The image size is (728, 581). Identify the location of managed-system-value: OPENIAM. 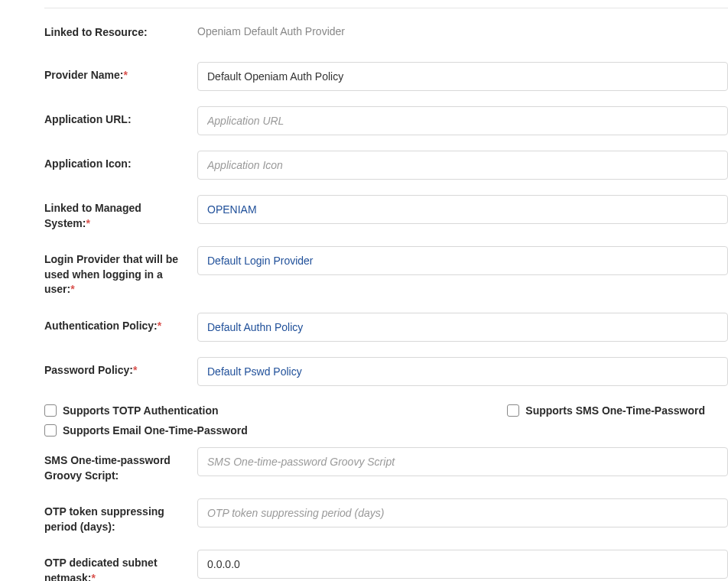
(232, 209).